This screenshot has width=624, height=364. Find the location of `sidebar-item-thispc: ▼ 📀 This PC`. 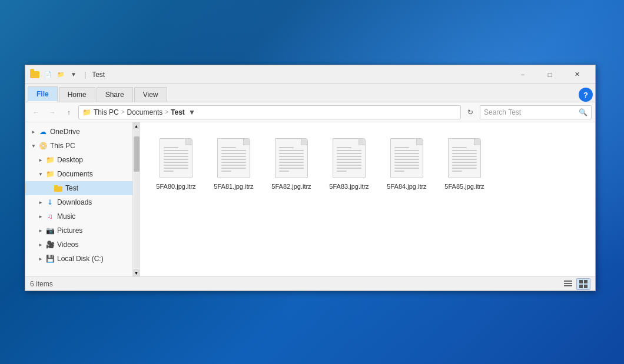

sidebar-item-thispc: ▼ 📀 This PC is located at coordinates (82, 146).